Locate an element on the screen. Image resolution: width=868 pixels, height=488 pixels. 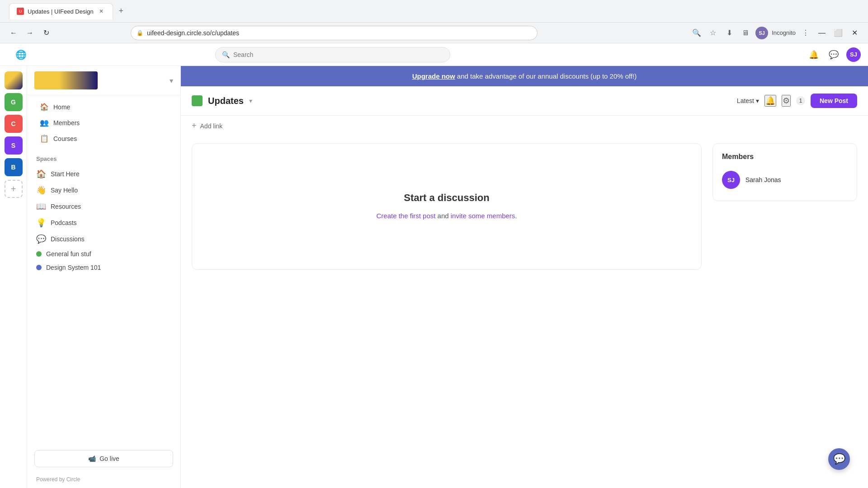
forward-button: → is located at coordinates (30, 33).